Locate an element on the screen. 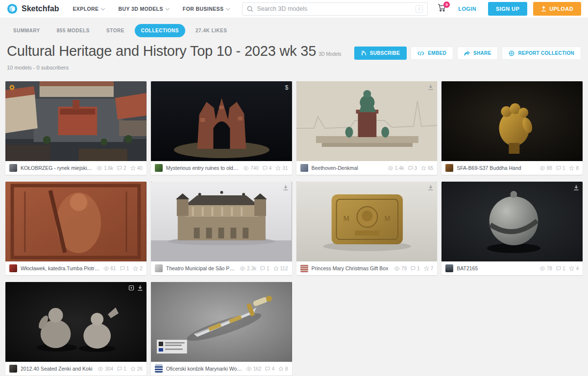  sketchfab-logo-icon is located at coordinates (12, 9).